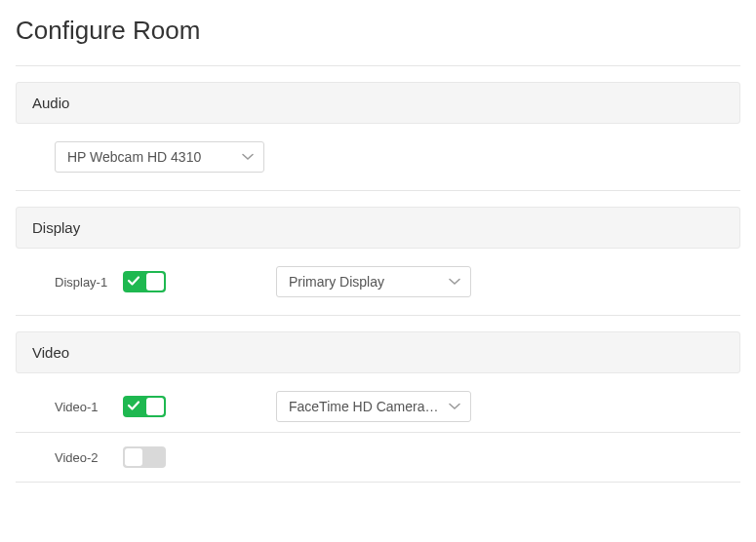 This screenshot has height=542, width=756. Describe the element at coordinates (374, 406) in the screenshot. I see `video-1-select: FaceTime HD Camera (...` at that location.